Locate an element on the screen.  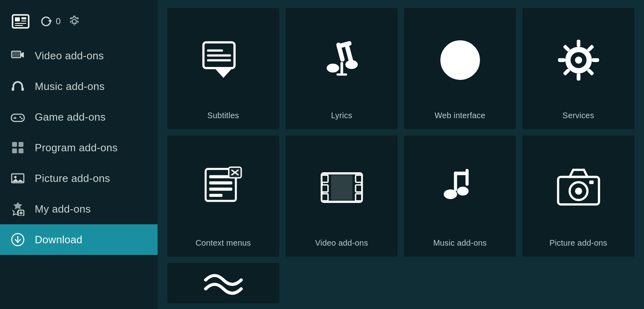
sidebar-item-game-addons: Game add-ons is located at coordinates (79, 117).